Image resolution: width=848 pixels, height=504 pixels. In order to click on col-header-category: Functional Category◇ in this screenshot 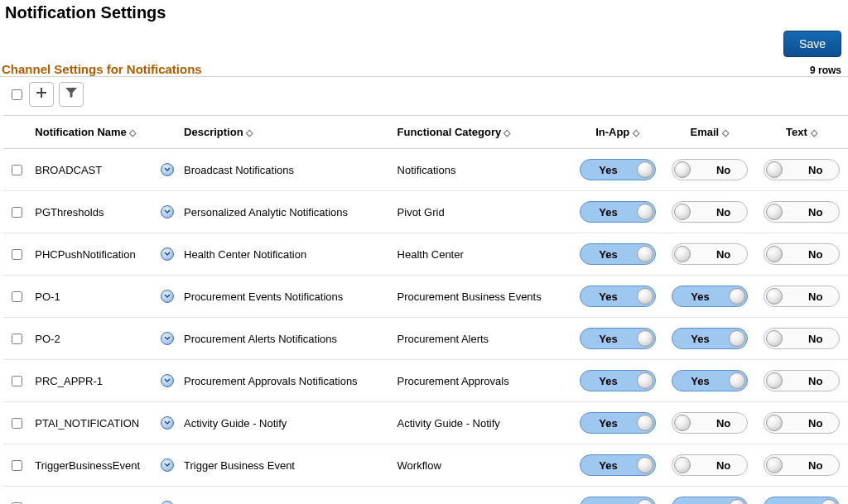, I will do `click(482, 132)`.